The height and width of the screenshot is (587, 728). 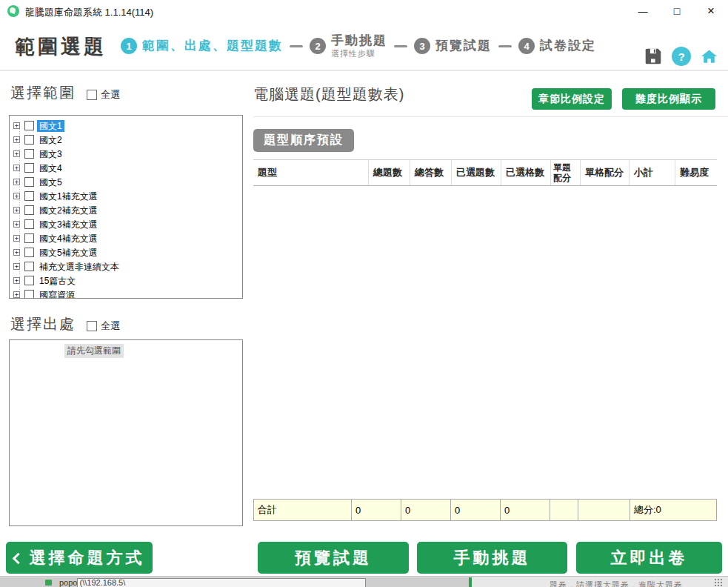 I want to click on tree-item: + 國文1, so click(x=126, y=126).